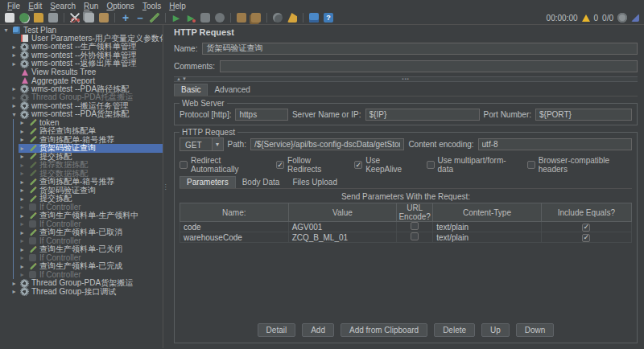  What do you see at coordinates (10, 18) in the screenshot?
I see `new-file-icon` at bounding box center [10, 18].